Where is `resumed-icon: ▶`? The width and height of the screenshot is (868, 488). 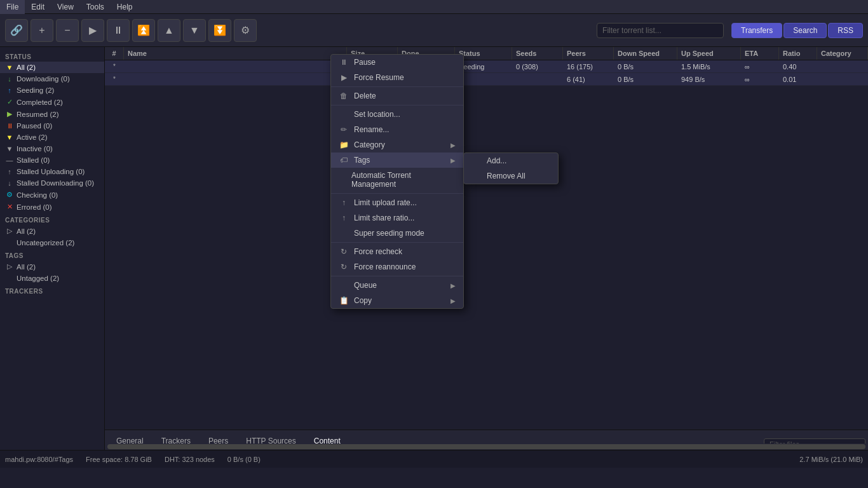 resumed-icon: ▶ is located at coordinates (10, 114).